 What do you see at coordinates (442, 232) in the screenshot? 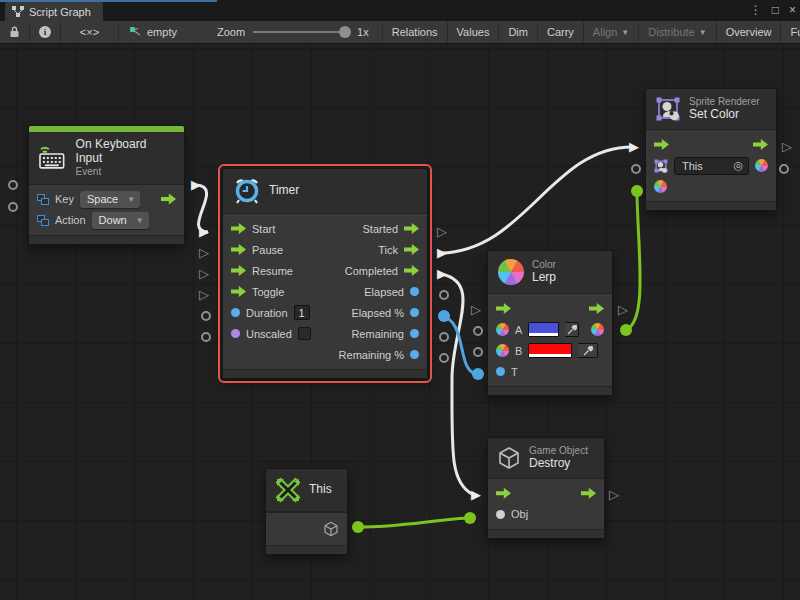
I see `timer-started-port: ▷` at bounding box center [442, 232].